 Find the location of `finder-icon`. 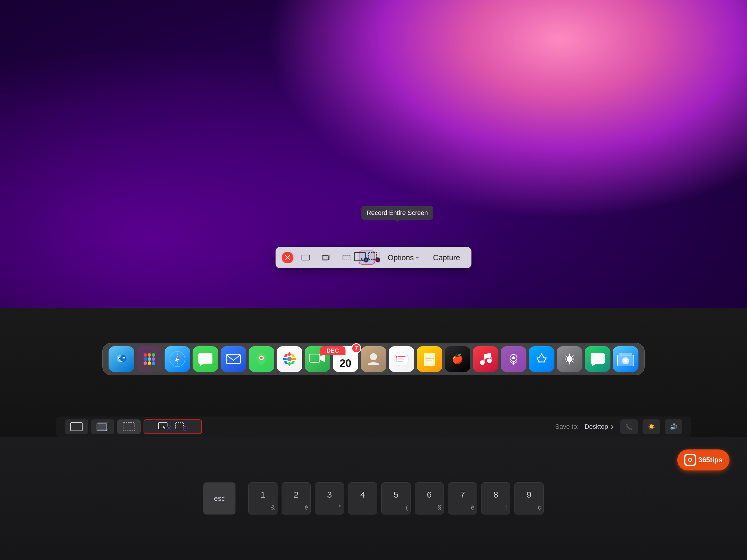

finder-icon is located at coordinates (122, 359).